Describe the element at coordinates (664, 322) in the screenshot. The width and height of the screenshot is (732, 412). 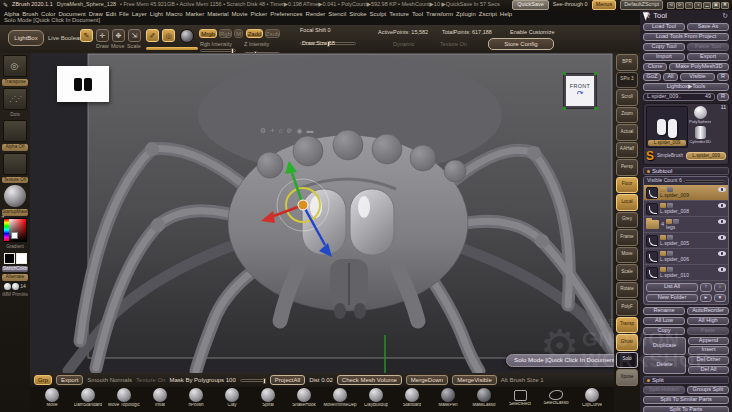
I see `all-low-button: All Low` at that location.